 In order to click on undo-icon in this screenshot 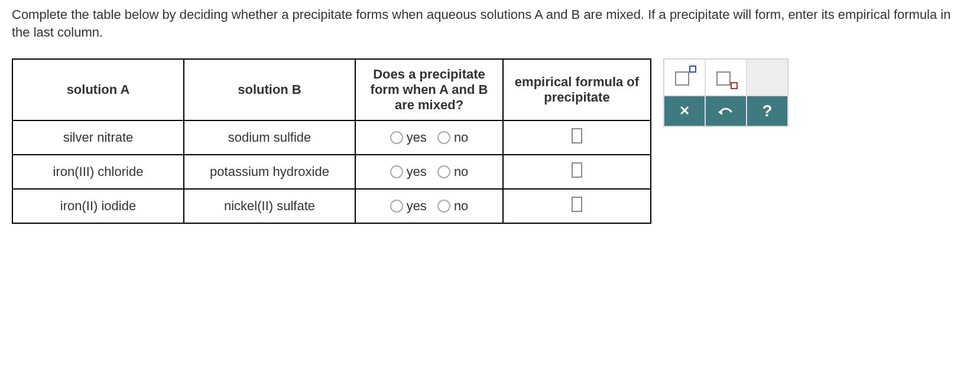, I will do `click(726, 111)`.